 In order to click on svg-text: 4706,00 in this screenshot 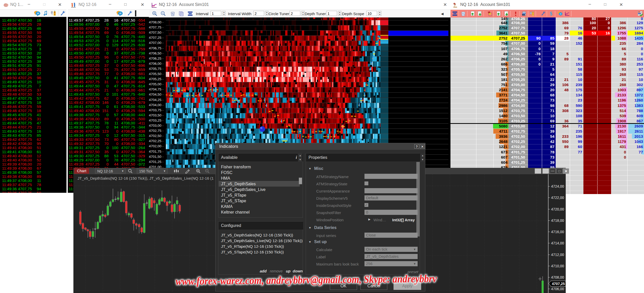, I will do `click(558, 289)`.